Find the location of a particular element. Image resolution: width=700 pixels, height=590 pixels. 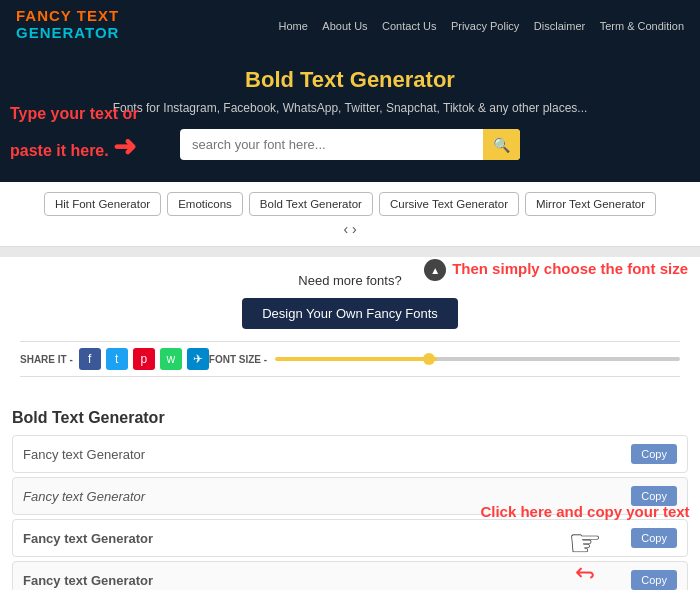

category-row: Hit Font Generator Emoticons Bold Text G… is located at coordinates (350, 204).